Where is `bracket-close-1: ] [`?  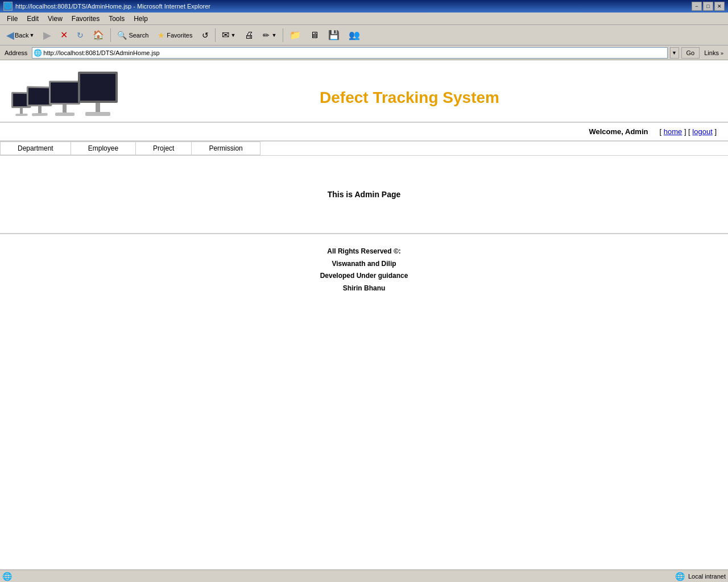
bracket-close-1: ] [ is located at coordinates (688, 132).